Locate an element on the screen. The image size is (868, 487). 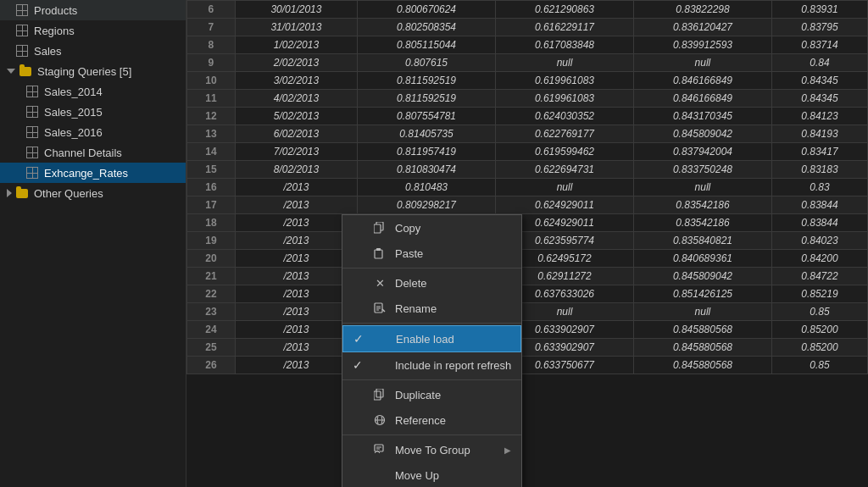
table-cell: 0.84023 is located at coordinates (819, 241).